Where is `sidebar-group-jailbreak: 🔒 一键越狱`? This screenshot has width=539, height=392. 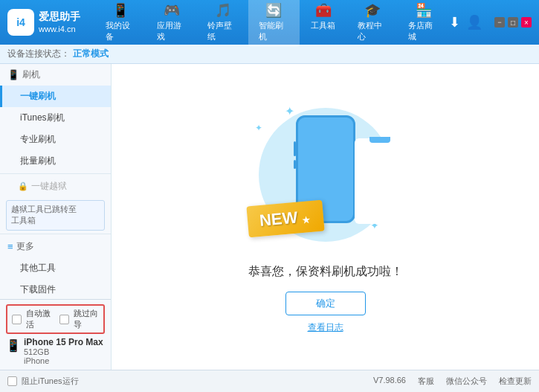 sidebar-group-jailbreak: 🔒 一键越狱 is located at coordinates (55, 186).